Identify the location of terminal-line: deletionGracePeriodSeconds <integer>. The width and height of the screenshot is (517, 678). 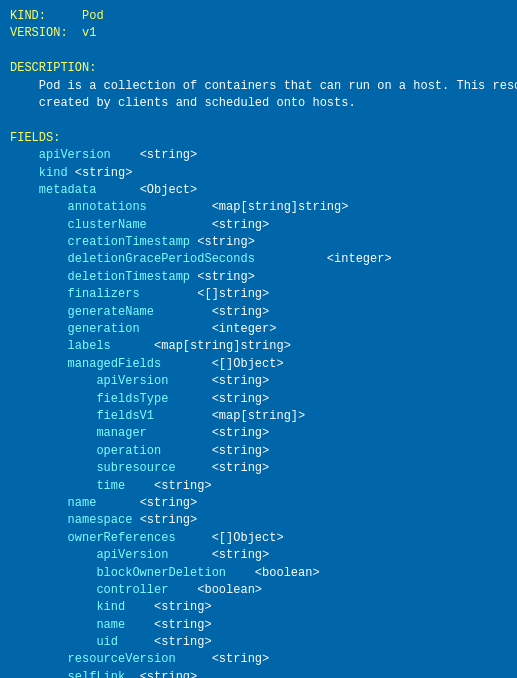
(258, 260).